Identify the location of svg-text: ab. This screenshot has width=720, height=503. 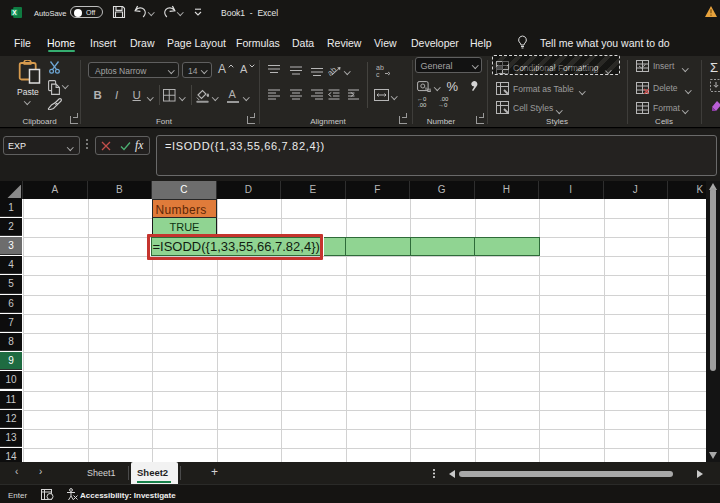
(380, 68).